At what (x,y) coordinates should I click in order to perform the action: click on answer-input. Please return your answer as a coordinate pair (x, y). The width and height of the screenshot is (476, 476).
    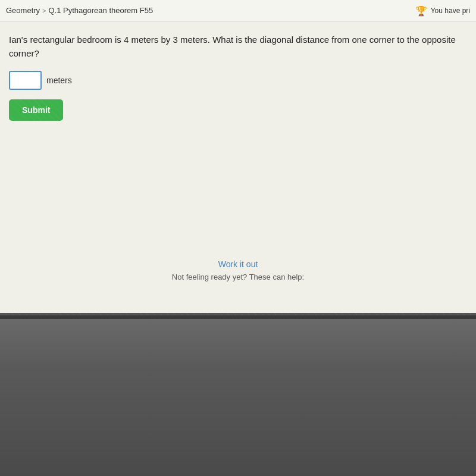
    Looking at the image, I should click on (25, 80).